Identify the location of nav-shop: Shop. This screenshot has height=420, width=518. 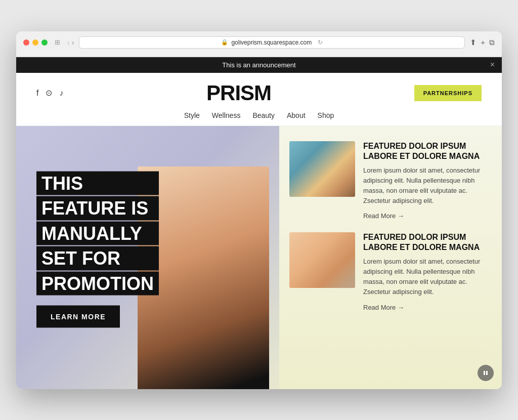
(326, 115).